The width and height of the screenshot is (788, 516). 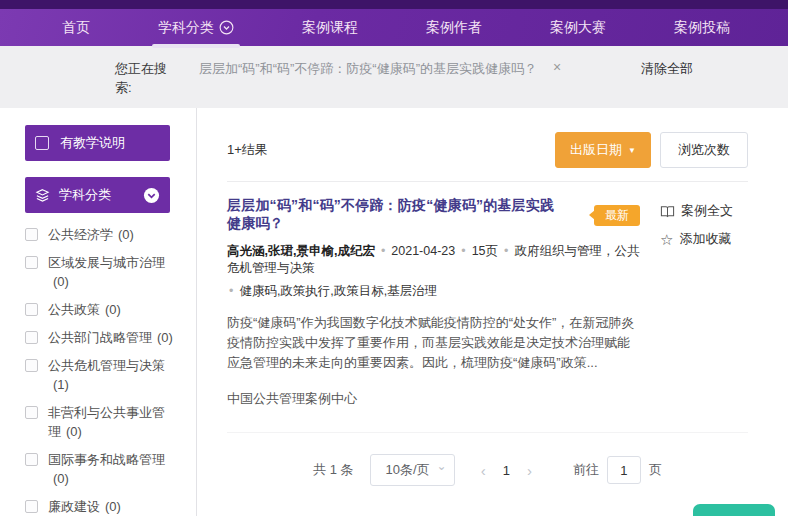 What do you see at coordinates (74, 310) in the screenshot?
I see `filter-label: 公共政策` at bounding box center [74, 310].